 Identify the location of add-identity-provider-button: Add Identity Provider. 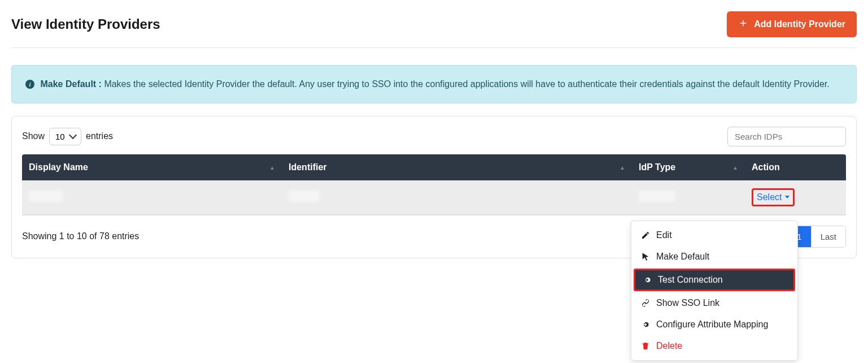
(792, 24).